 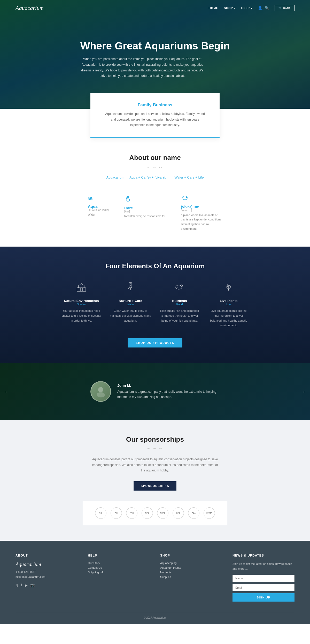 What do you see at coordinates (98, 210) in the screenshot?
I see `word-aqua-phonetic: [ak-wuh, ah-kwuh]` at bounding box center [98, 210].